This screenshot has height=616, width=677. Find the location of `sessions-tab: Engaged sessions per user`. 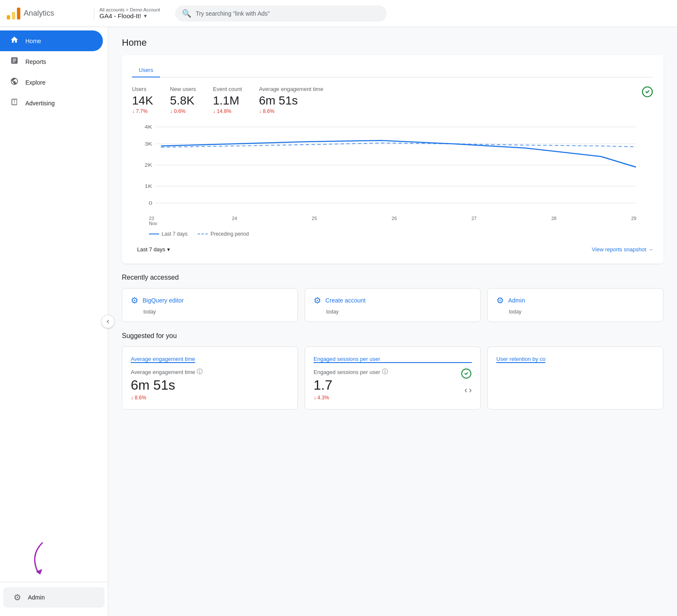

sessions-tab: Engaged sessions per user is located at coordinates (347, 360).